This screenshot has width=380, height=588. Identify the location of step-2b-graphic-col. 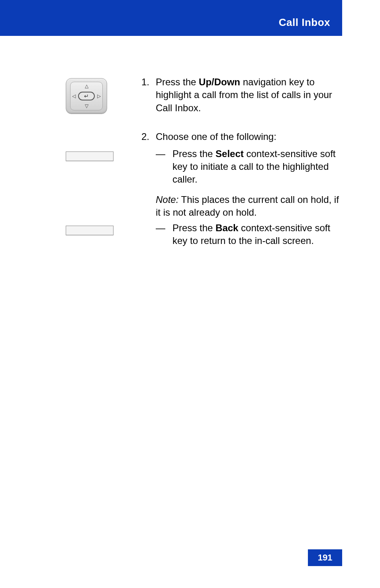
(104, 228).